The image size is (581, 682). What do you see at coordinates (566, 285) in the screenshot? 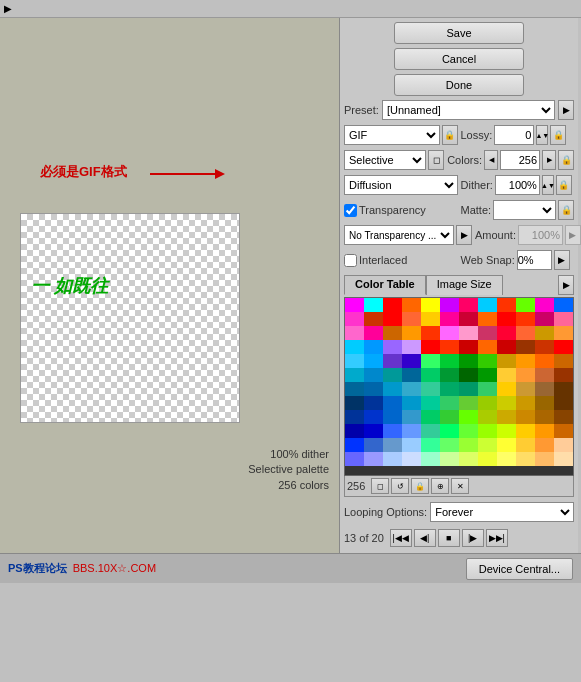
I see `tab-options-button: ▶` at bounding box center [566, 285].